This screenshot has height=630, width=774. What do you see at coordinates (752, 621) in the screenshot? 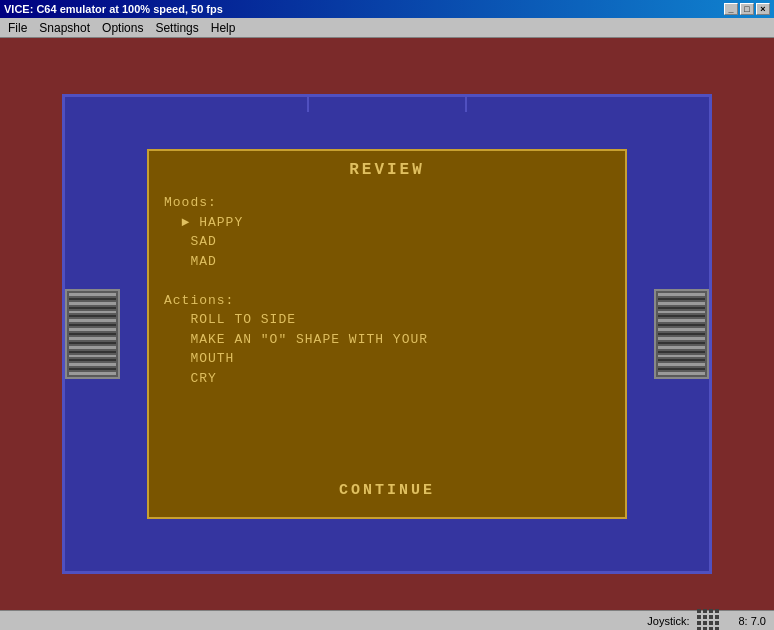
I see `speed-display: 8: 7.0` at bounding box center [752, 621].